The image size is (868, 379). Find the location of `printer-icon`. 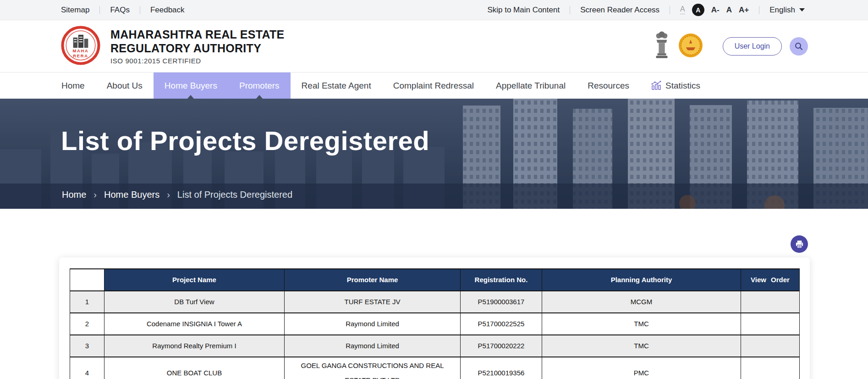

printer-icon is located at coordinates (799, 244).